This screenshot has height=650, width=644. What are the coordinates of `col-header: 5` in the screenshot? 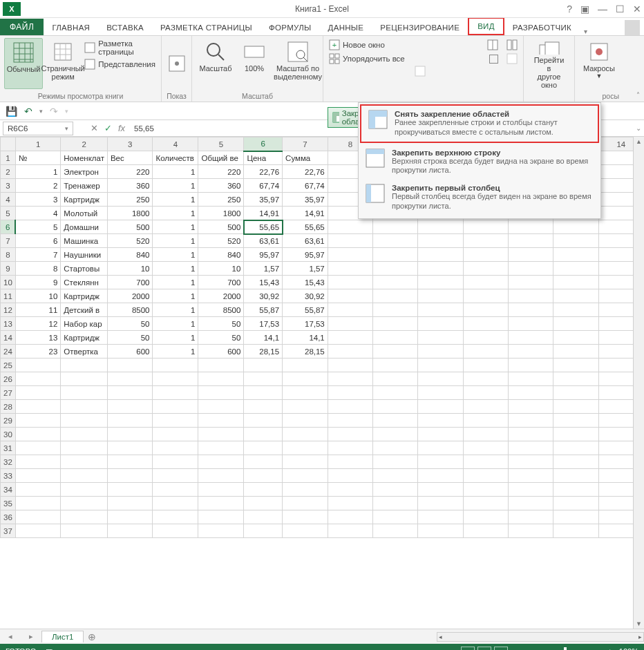 It's located at (221, 144).